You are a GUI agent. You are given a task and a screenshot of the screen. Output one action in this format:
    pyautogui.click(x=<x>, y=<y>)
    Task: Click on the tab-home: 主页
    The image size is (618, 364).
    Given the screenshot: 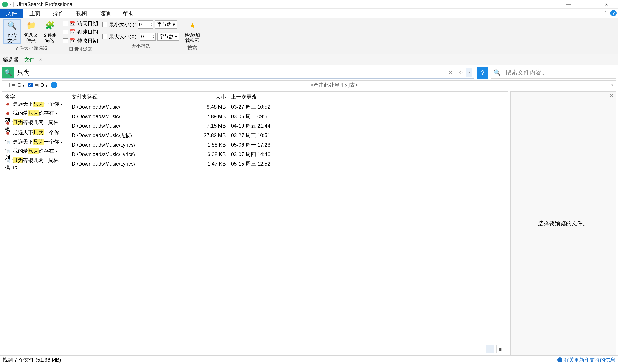 What is the action you would take?
    pyautogui.click(x=35, y=13)
    